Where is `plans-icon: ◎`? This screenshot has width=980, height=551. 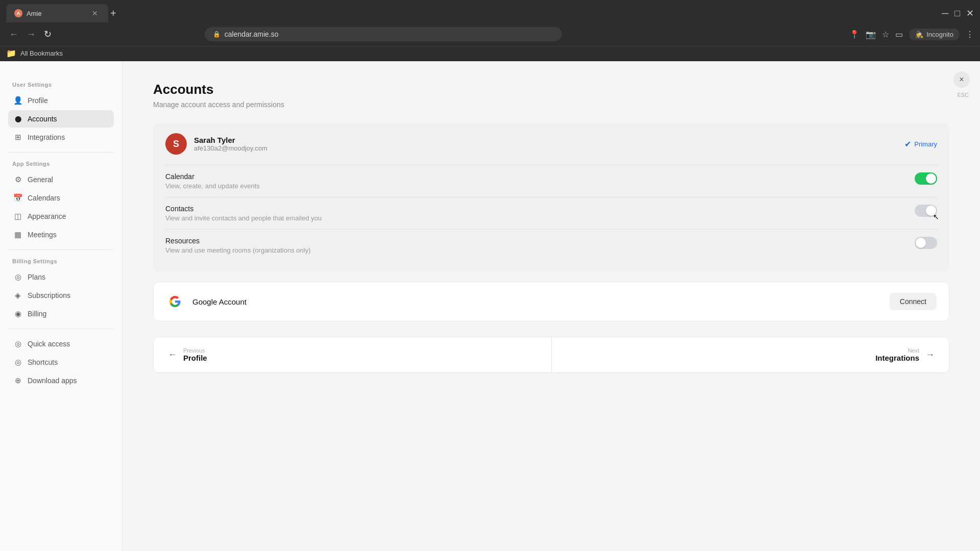
plans-icon: ◎ is located at coordinates (18, 277).